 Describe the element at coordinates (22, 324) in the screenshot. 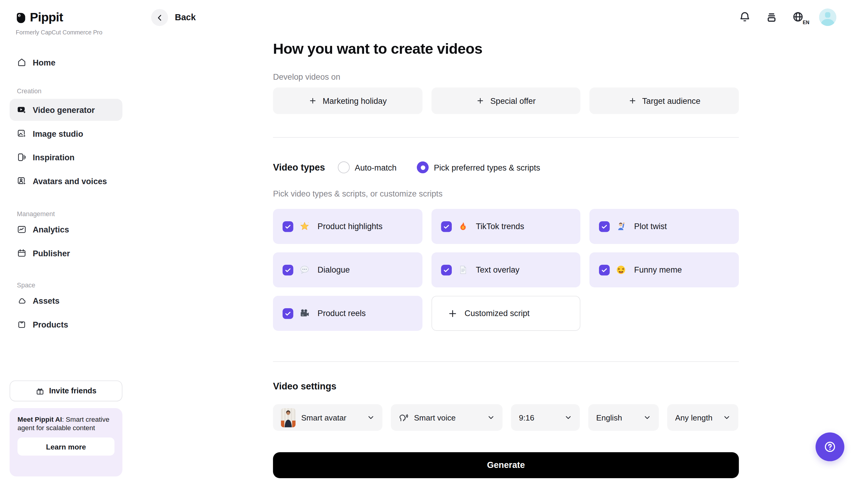

I see `shopping-bag-icon` at that location.